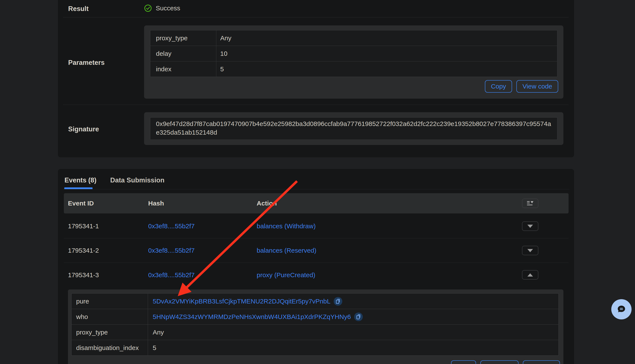 The width and height of the screenshot is (635, 364). What do you see at coordinates (108, 275) in the screenshot?
I see `event-id: 1795341-3` at bounding box center [108, 275].